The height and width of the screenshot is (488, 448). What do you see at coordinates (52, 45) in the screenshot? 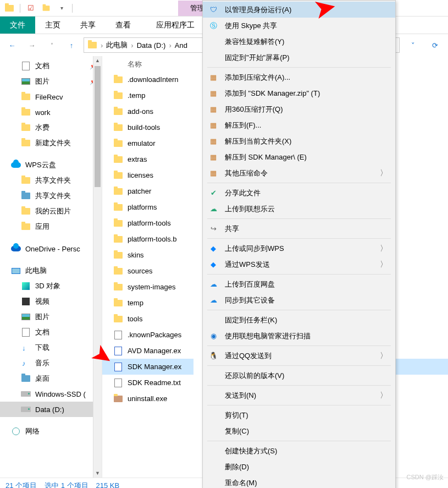
I see `nav-recent-dropdown: ˅` at bounding box center [52, 45].